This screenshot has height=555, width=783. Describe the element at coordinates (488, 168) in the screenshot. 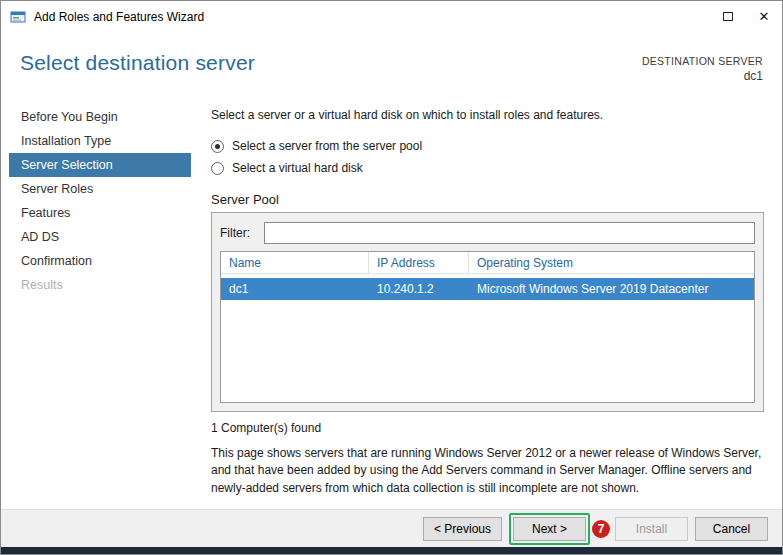

I see `radio-select-vhd: Select a virtual hard disk` at that location.